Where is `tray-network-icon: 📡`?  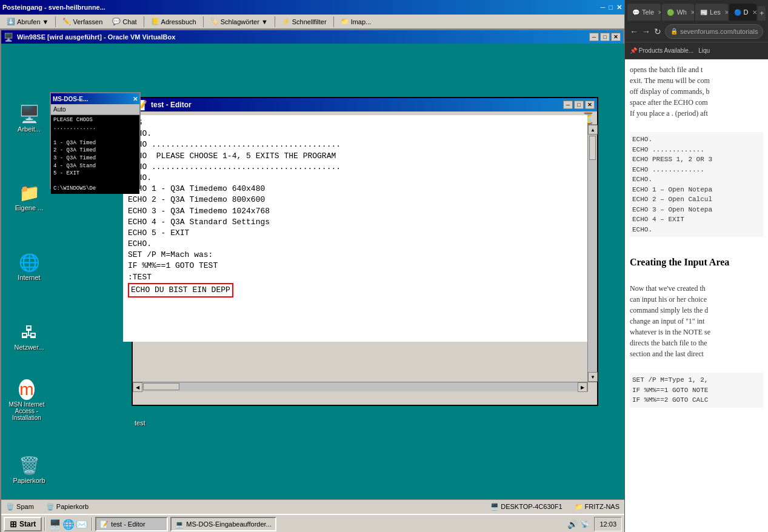 tray-network-icon: 📡 is located at coordinates (584, 524).